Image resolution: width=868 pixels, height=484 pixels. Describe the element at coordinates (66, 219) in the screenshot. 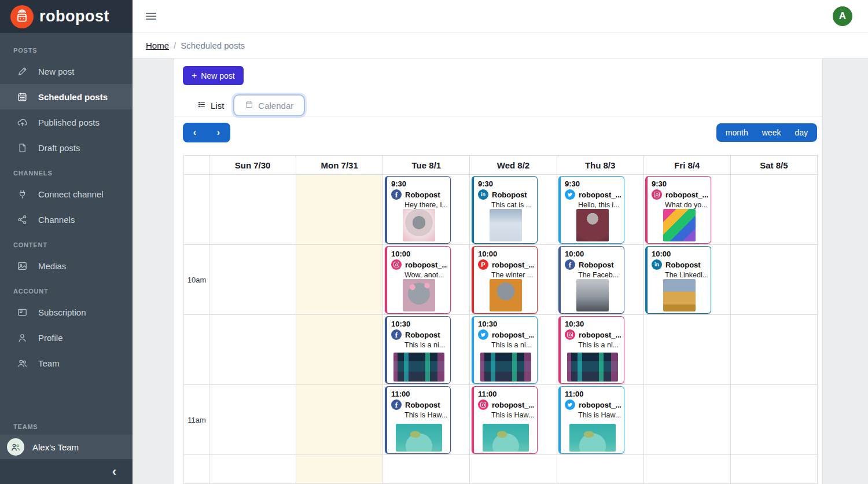

I see `sidebar-item-channels: Channels` at that location.